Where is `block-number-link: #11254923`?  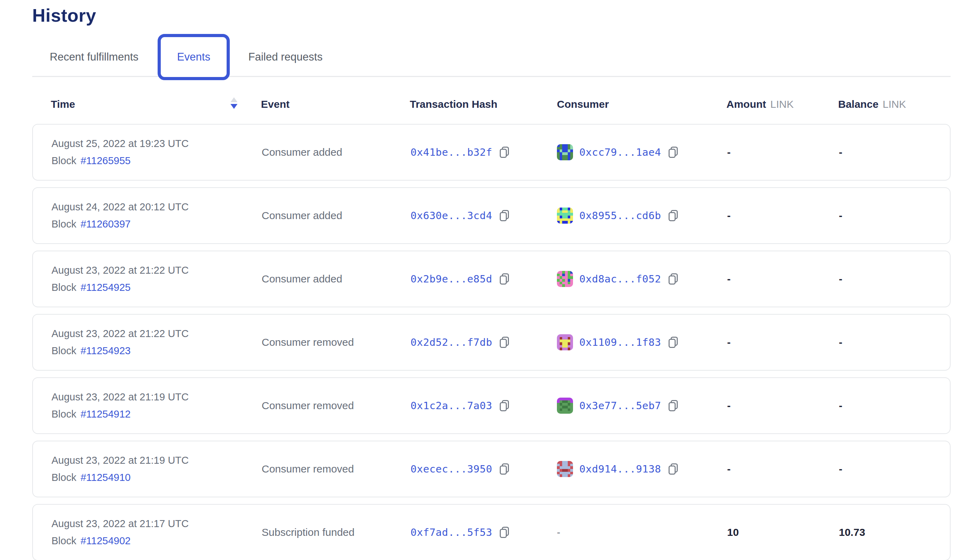 block-number-link: #11254923 is located at coordinates (105, 351).